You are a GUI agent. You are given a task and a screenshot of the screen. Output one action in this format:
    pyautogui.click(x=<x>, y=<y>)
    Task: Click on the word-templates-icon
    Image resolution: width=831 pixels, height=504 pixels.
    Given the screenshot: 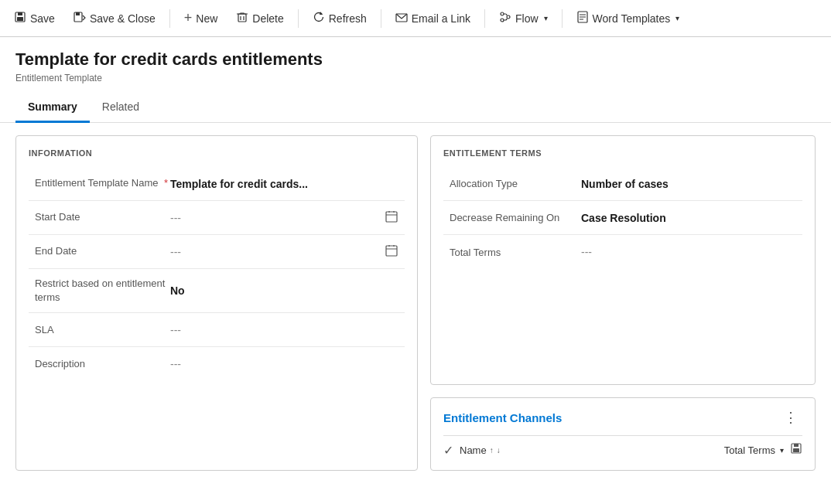 What is the action you would take?
    pyautogui.click(x=583, y=19)
    